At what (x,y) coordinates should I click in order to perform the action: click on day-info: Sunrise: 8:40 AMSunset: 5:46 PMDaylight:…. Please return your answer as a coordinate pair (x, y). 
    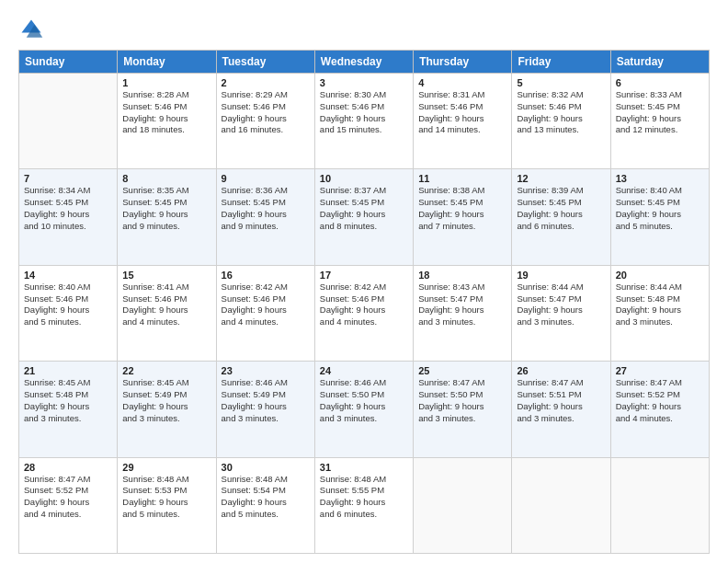
    Looking at the image, I should click on (68, 305).